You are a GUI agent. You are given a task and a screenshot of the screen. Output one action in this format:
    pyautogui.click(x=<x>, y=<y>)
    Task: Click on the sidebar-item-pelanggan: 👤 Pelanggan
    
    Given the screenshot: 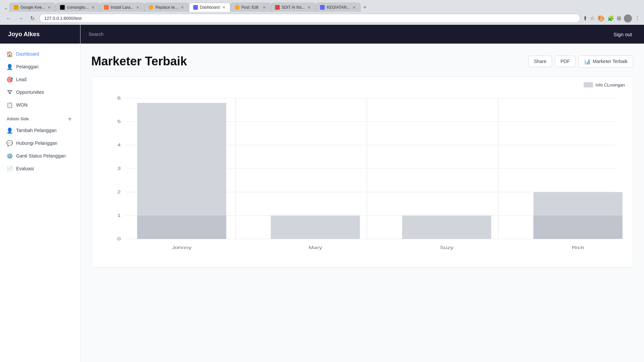 What is the action you would take?
    pyautogui.click(x=40, y=67)
    